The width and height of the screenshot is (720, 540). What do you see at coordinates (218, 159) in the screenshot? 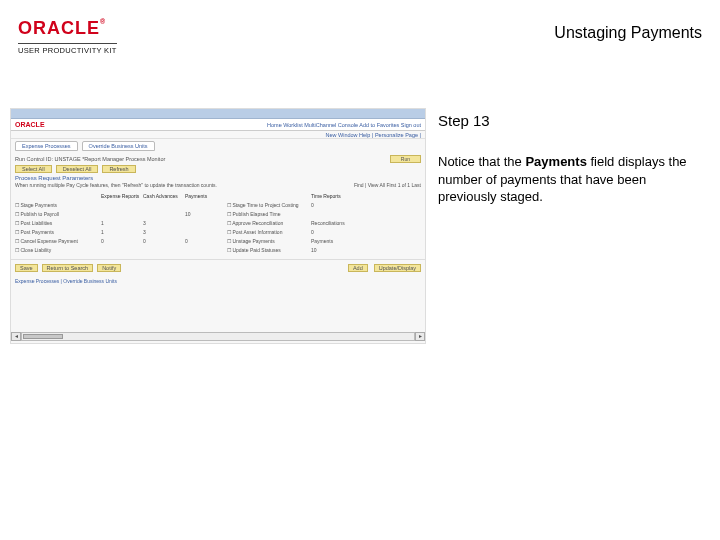
I see `ss-run-control-row: Run Control ID: UNSTAGE *Report Manager …` at bounding box center [218, 159].